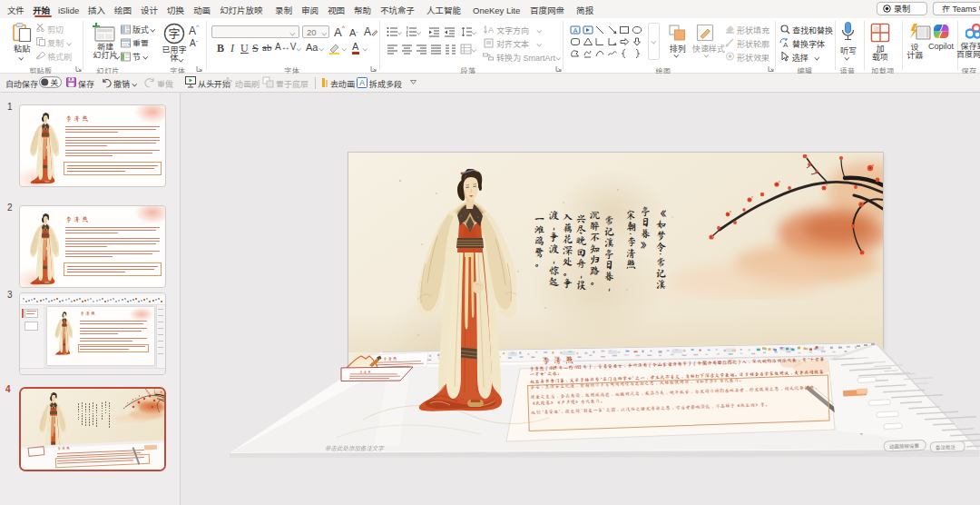 This screenshot has height=505, width=980. What do you see at coordinates (54, 82) in the screenshot?
I see `svg-text: 关` at bounding box center [54, 82].